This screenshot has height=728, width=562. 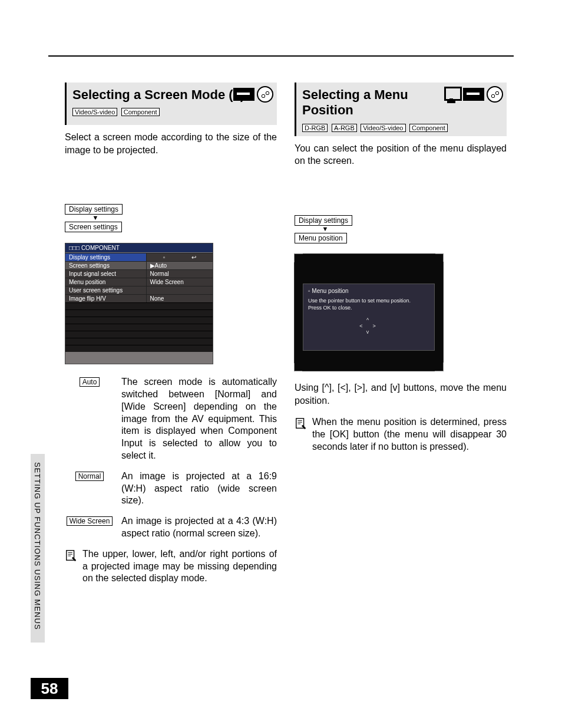 I want to click on osd-panel: ▫ Menu position Use the pointer button t…, so click(x=369, y=317).